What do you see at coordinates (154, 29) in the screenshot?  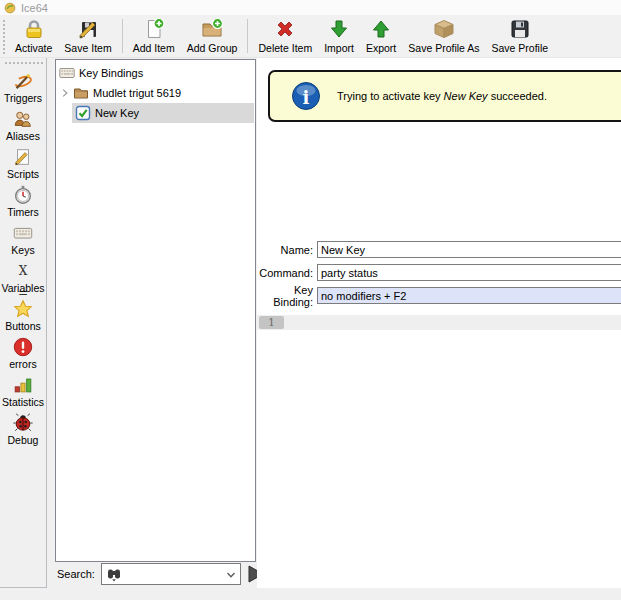 I see `add-item-icon` at bounding box center [154, 29].